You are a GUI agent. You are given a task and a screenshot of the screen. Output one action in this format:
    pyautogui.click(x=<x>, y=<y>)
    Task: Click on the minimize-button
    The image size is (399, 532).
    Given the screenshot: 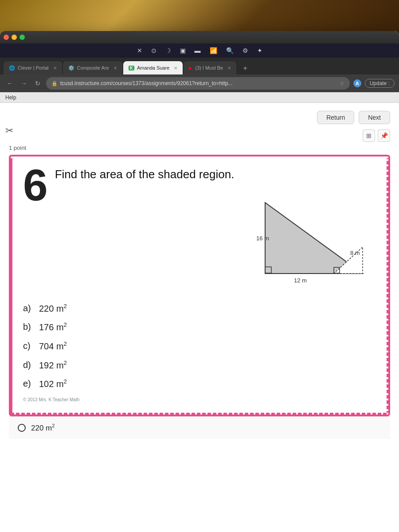 What is the action you would take?
    pyautogui.click(x=14, y=37)
    